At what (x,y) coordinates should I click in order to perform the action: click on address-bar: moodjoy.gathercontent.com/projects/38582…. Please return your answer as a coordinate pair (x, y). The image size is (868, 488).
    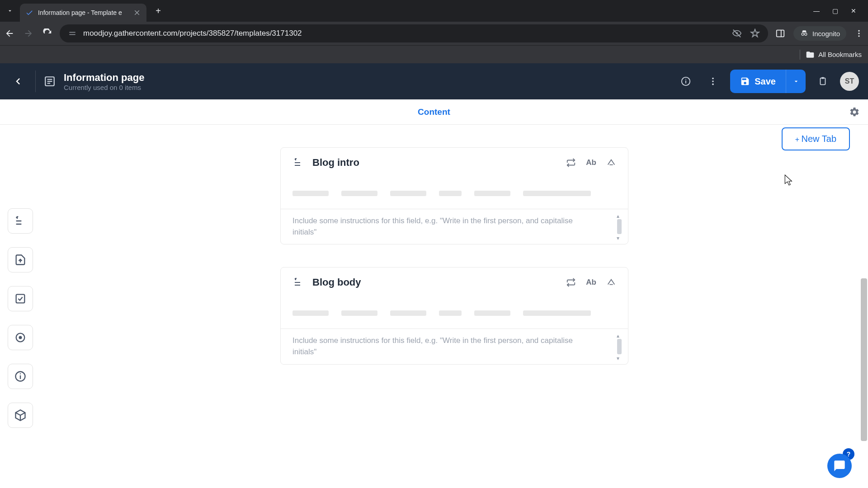
    Looking at the image, I should click on (414, 33).